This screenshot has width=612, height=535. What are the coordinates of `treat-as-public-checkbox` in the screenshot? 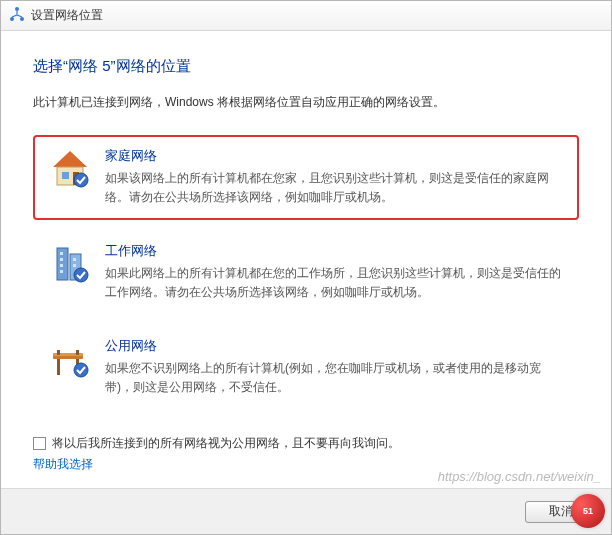 It's located at (40, 444).